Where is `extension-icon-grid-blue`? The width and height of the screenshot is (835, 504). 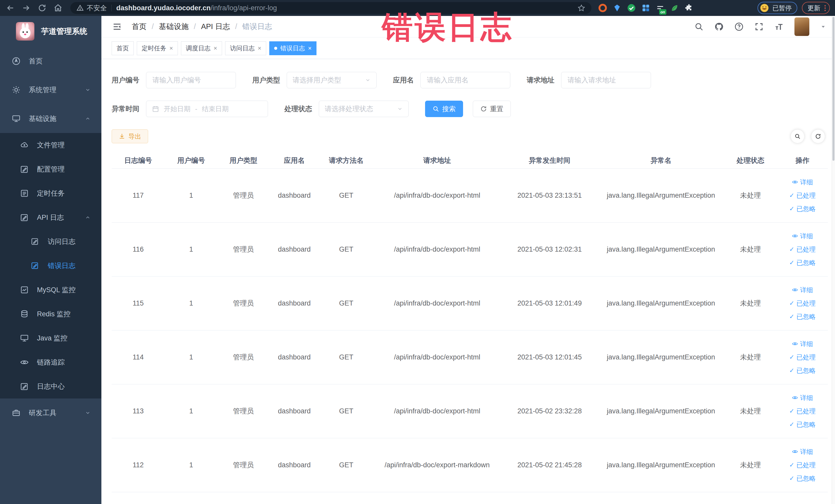
extension-icon-grid-blue is located at coordinates (646, 8).